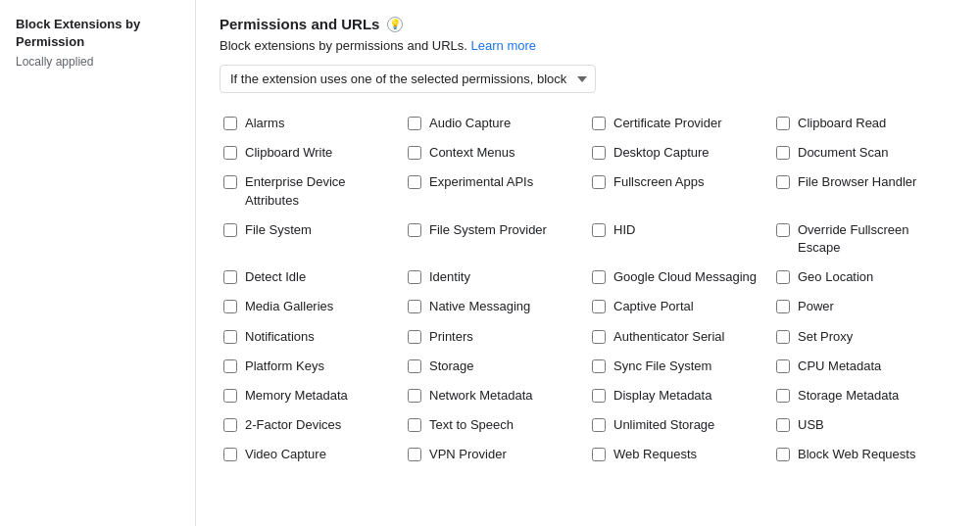  Describe the element at coordinates (481, 396) in the screenshot. I see `permission-label: Network Metadata` at that location.